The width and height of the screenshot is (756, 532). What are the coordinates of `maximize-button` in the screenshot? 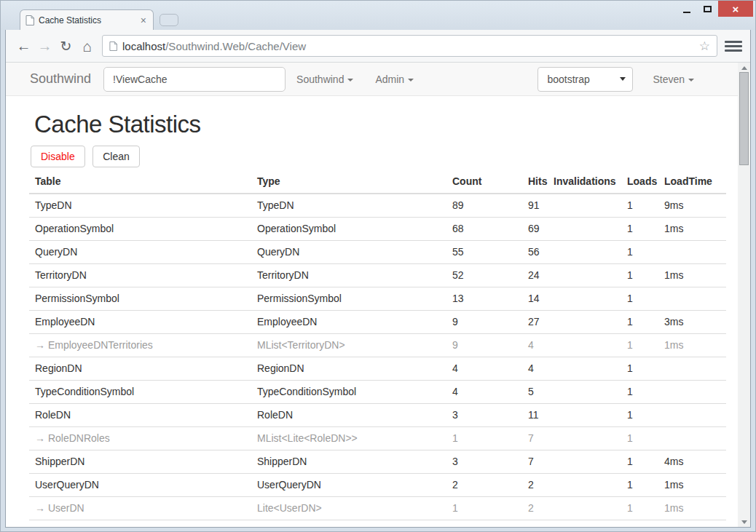 It's located at (708, 9).